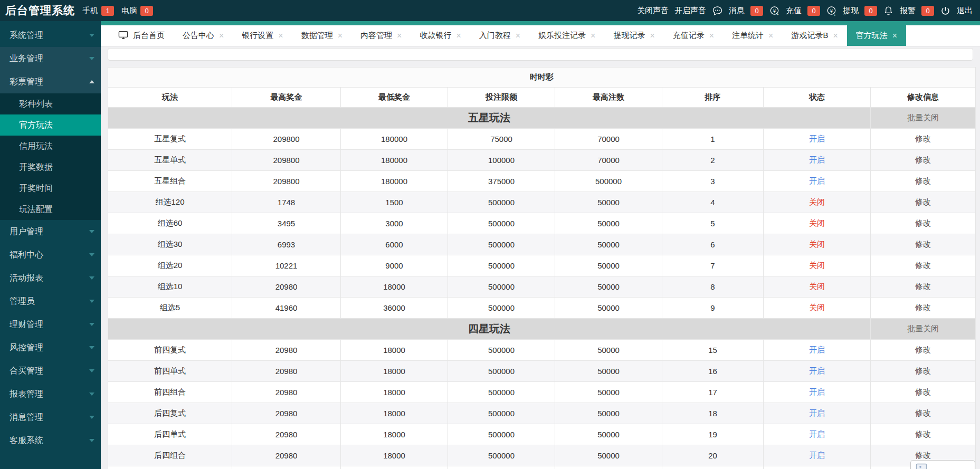  Describe the element at coordinates (51, 188) in the screenshot. I see `sidebar-subitem: 开奖时间` at that location.